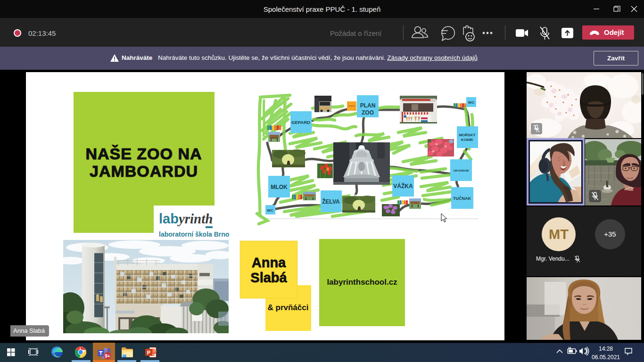 Image resolution: width=644 pixels, height=362 pixels. I want to click on svg-text: MLOK, so click(279, 187).